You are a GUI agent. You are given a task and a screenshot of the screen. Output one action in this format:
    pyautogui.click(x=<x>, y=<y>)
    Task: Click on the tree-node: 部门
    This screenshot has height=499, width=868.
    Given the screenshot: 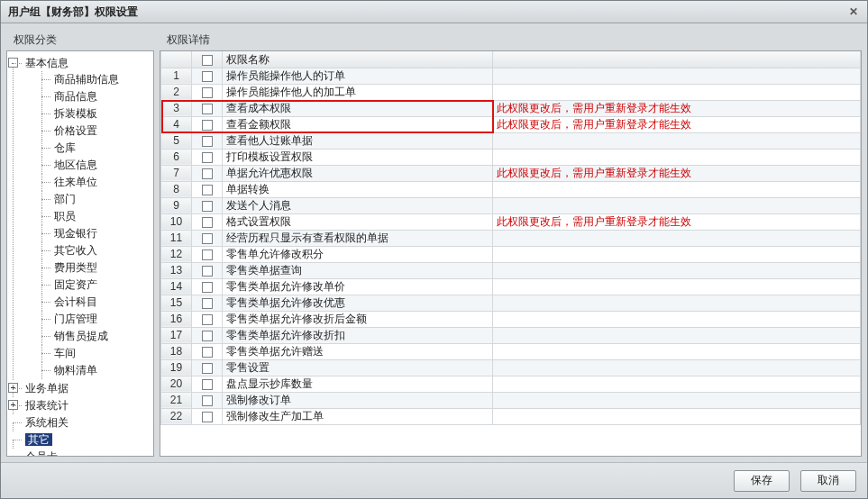 What is the action you would take?
    pyautogui.click(x=65, y=199)
    